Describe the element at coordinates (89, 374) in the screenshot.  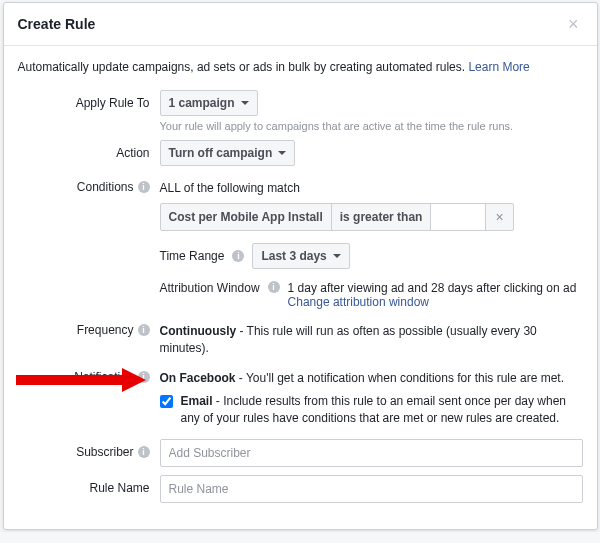
I see `notification-label: Notification i` at that location.